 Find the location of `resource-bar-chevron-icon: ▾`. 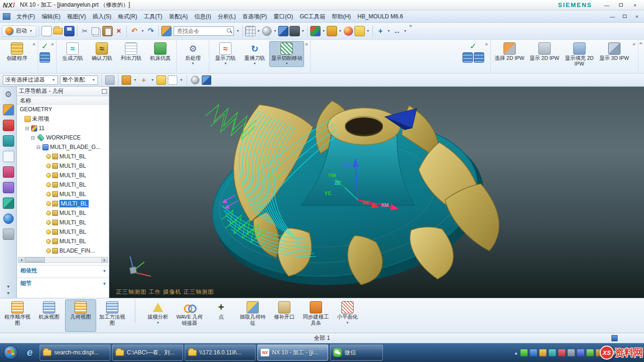

resource-bar-chevron-icon: ▾ is located at coordinates (8, 287).